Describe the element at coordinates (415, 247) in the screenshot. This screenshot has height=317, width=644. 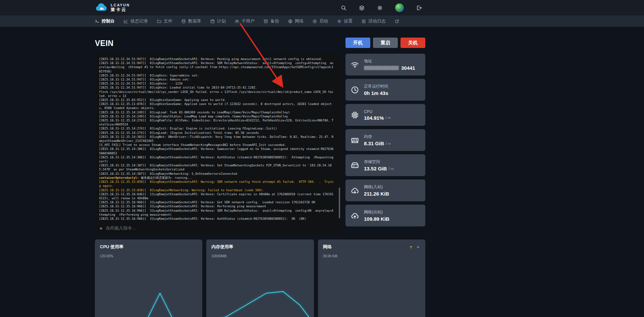
I see `chart-legend` at that location.